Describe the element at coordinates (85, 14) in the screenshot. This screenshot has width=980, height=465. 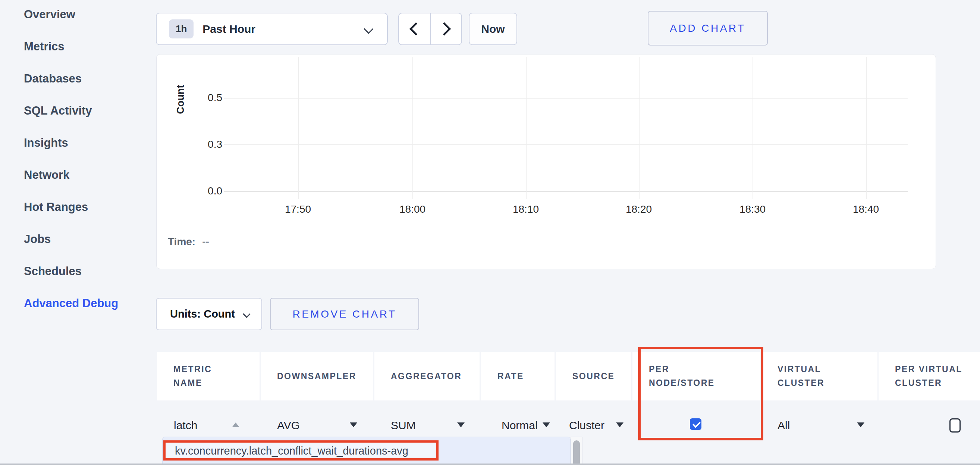
I see `sidebar-item-overview: Overview` at that location.